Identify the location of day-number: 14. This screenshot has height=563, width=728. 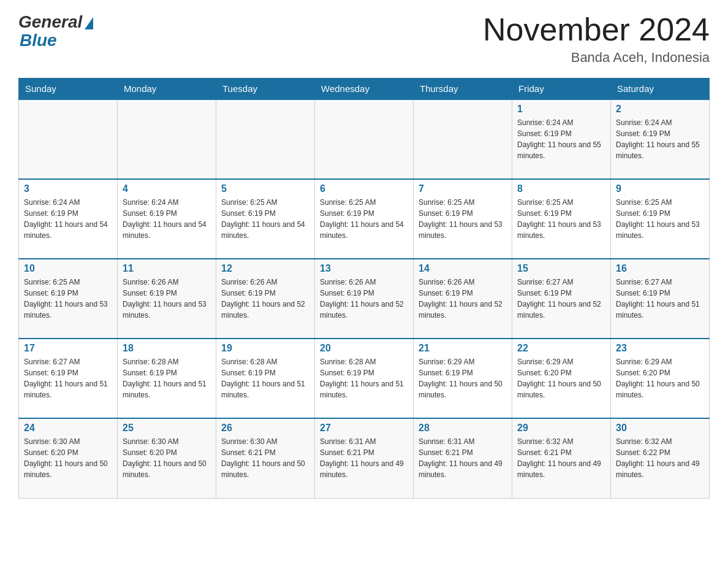
(463, 269).